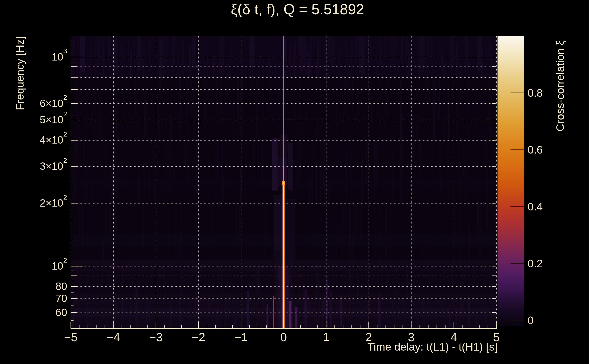 The width and height of the screenshot is (589, 364). I want to click on x-axis-title: Time delay: t(L1) - t(H1) [s], so click(338, 347).